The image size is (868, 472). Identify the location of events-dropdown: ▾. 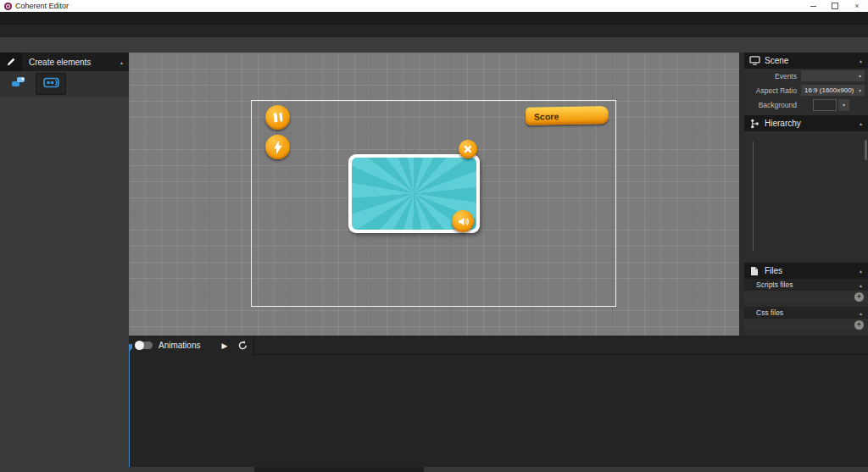
(832, 76).